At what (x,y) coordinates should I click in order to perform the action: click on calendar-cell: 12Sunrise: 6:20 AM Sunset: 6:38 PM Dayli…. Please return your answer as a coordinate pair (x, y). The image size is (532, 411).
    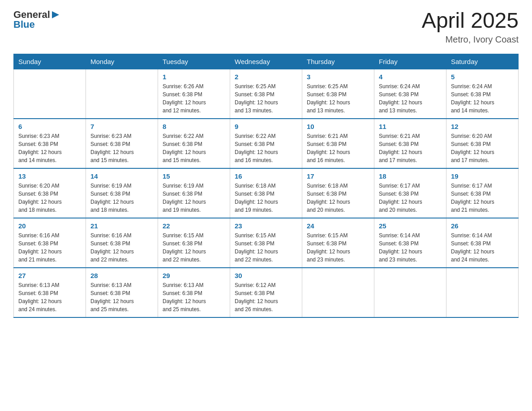
    Looking at the image, I should click on (483, 143).